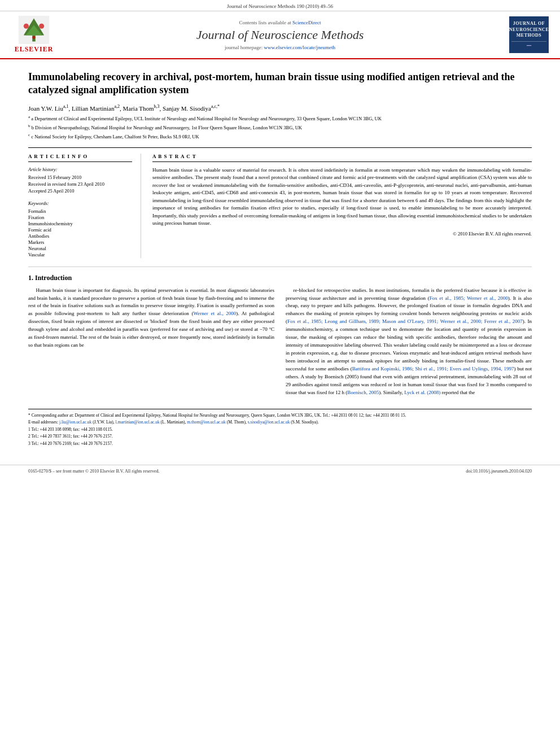  What do you see at coordinates (207, 422) in the screenshot?
I see `email-thom: m.thom@ion.ucl.ac.uk` at bounding box center [207, 422].